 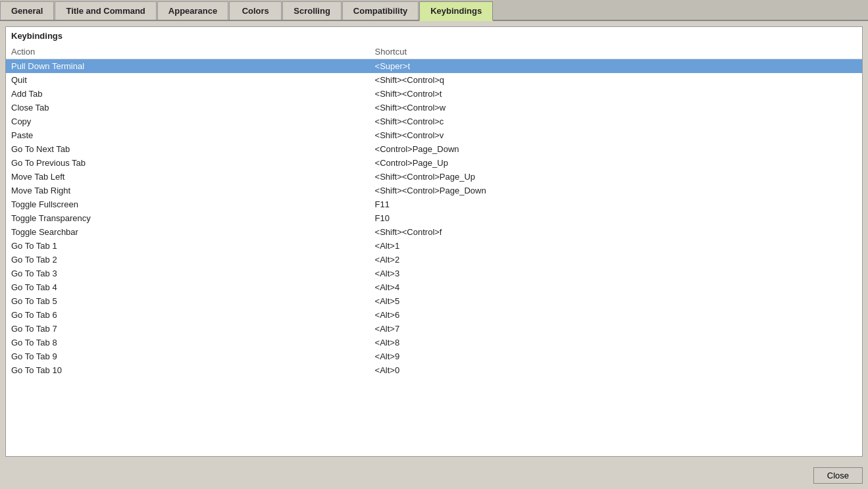 I want to click on shortcut-cell: <Shift><Control>c, so click(x=616, y=121).